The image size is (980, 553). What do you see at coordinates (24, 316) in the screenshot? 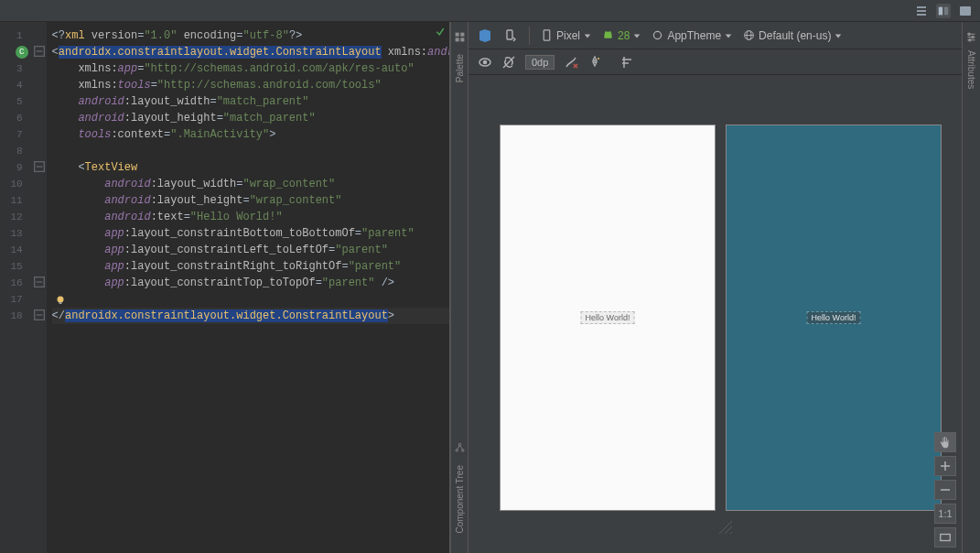
I see `line-number: 18` at bounding box center [24, 316].